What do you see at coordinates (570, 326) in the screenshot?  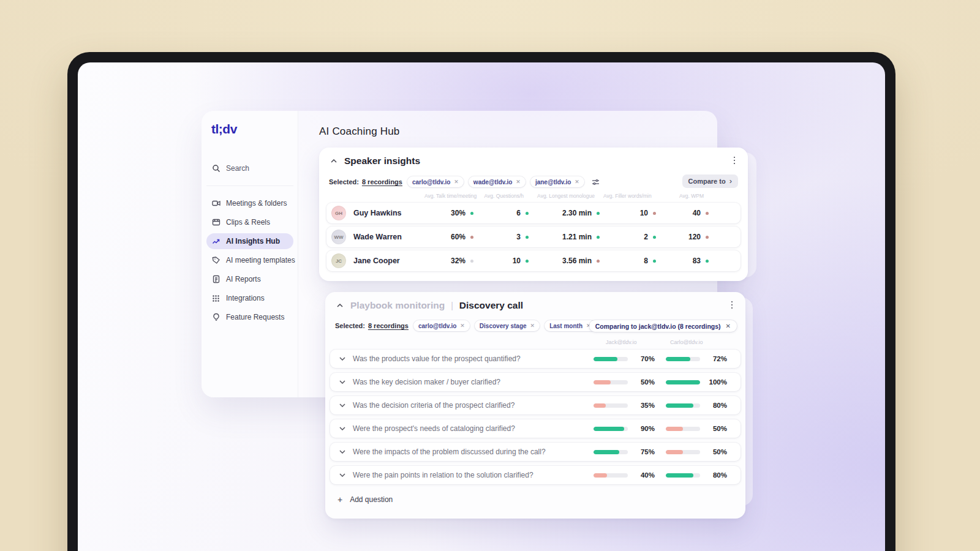 I see `filter-chip: Last month ✕` at bounding box center [570, 326].